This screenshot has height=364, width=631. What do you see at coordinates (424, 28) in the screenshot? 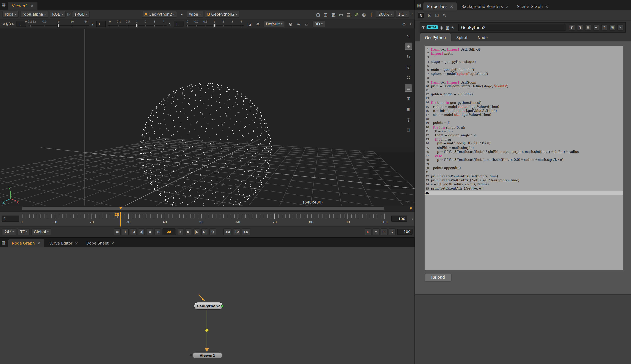
I see `collapse-panel-icon: ▼` at bounding box center [424, 28].